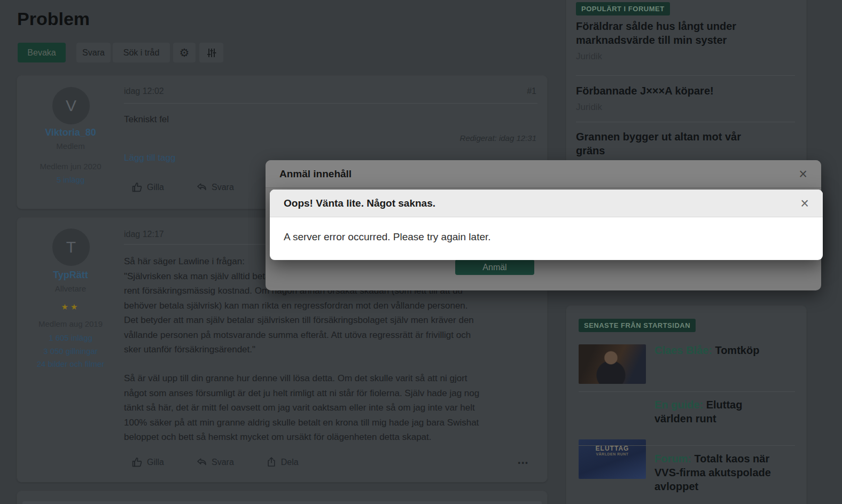 This screenshot has height=504, width=842. I want to click on post-number-link: #1, so click(532, 91).